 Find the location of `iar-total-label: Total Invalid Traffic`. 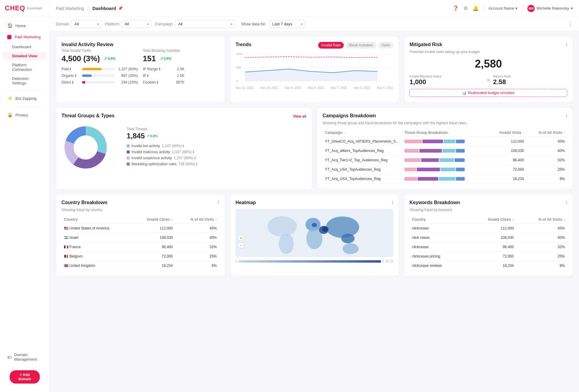

iar-total-label: Total Invalid Traffic is located at coordinates (100, 51).